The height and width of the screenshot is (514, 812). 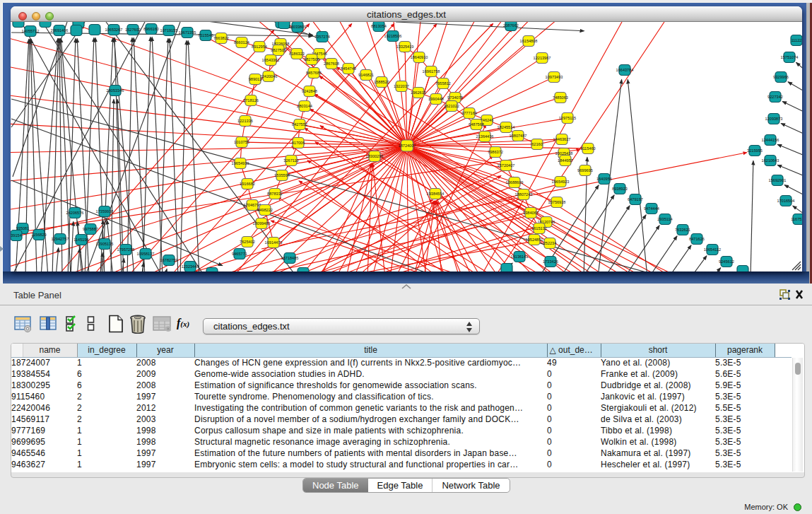 I want to click on svg-text: 62160, so click(x=537, y=144).